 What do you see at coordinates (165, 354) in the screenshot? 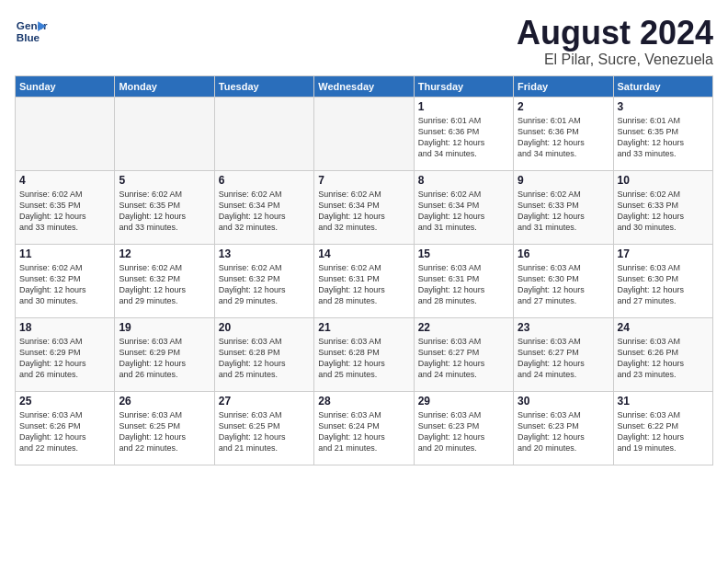
I see `calendar-day-cell: 19Sunrise: 6:03 AM Sunset: 6:29 PM Dayli…` at bounding box center [165, 354].